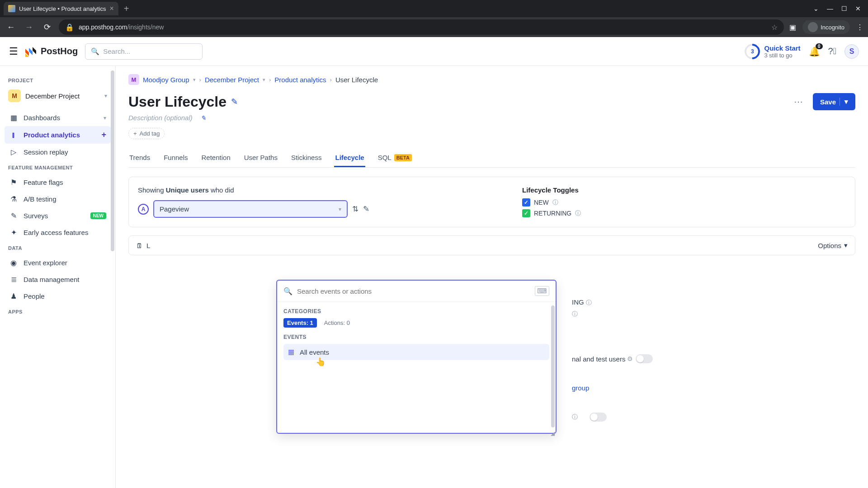  Describe the element at coordinates (300, 80) in the screenshot. I see `breadcrumb-area: Product analytics` at that location.